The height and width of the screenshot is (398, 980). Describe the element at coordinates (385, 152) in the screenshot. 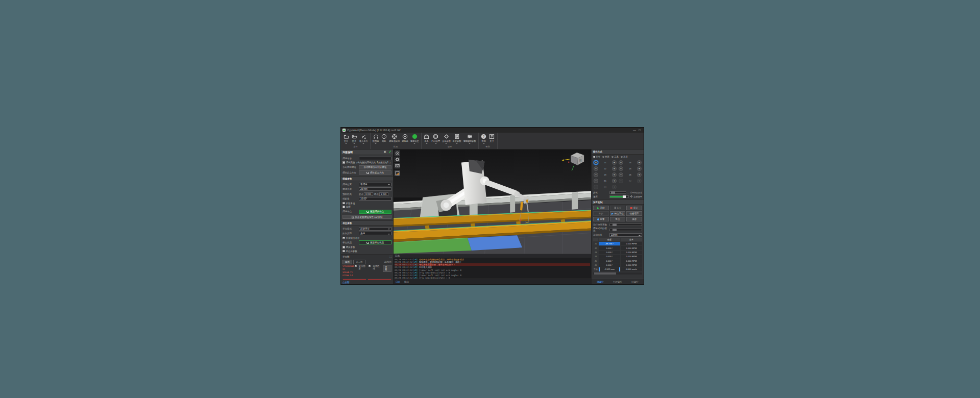

I see `close-icon: ✕` at that location.